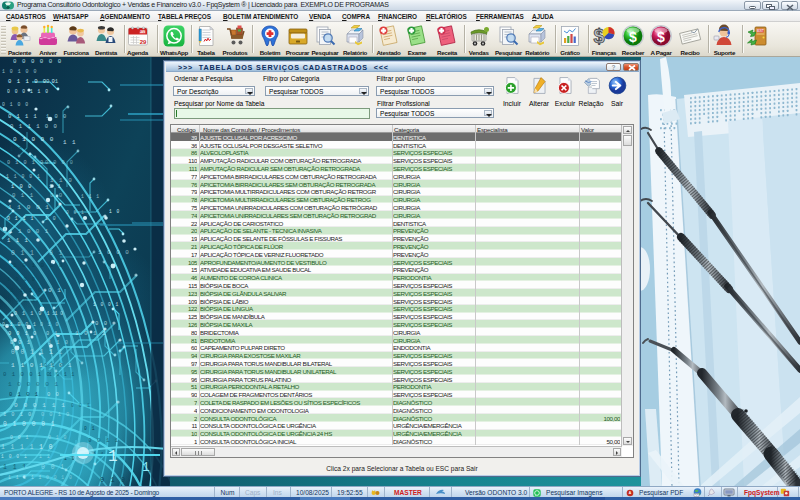 The image size is (800, 500). Describe the element at coordinates (28, 366) in the screenshot. I see `svg-text: 1 1 0 1` at that location.